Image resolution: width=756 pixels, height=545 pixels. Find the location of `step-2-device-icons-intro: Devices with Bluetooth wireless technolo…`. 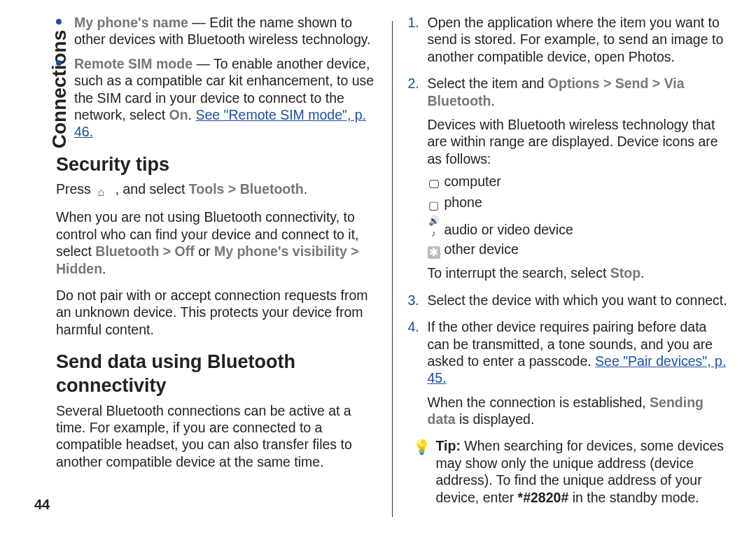

step-2-device-icons-intro: Devices with Bluetooth wireless technolo… is located at coordinates (578, 141).